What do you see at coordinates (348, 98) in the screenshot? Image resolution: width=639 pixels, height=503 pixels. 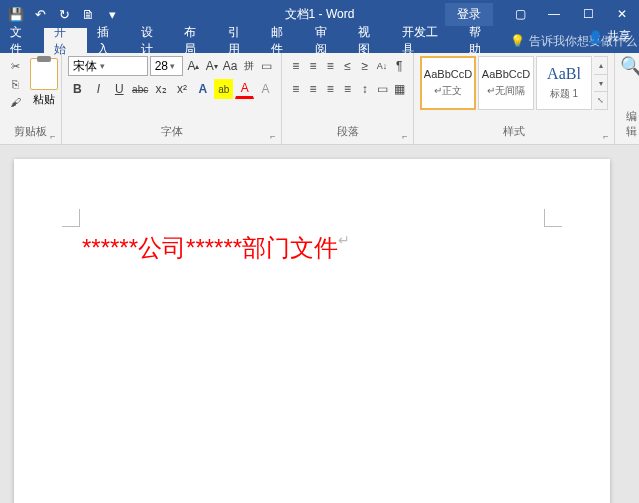 I see `group-paragraph: ≡ ≡ ≡ ≤ ≥ A↓ ¶ ≡ ≡ ≡ ≡ ↕ ▭ ▦ 段落 ⌐` at bounding box center [348, 98].